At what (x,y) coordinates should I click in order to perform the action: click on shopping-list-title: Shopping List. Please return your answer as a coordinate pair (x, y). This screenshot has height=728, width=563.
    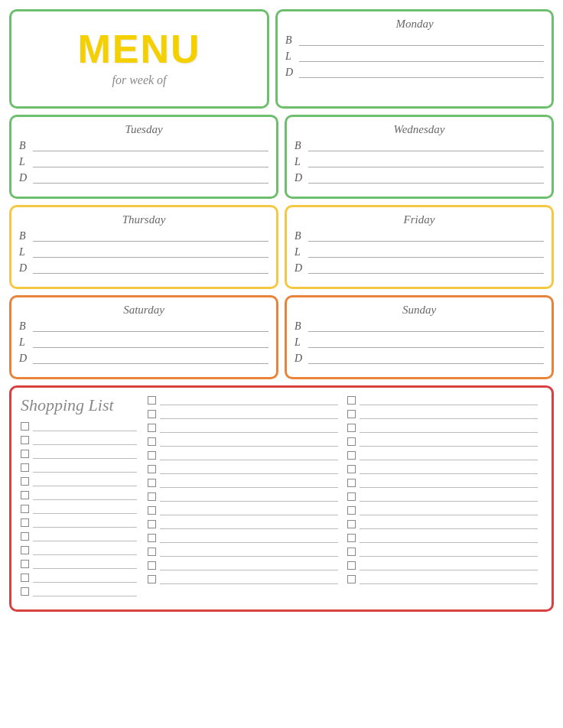
    Looking at the image, I should click on (79, 405).